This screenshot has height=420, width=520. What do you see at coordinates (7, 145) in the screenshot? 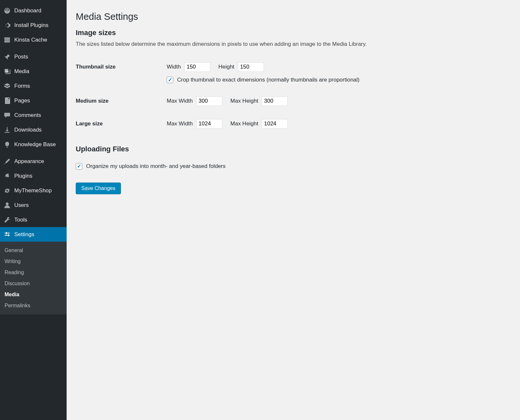
I see `bulb-icon` at bounding box center [7, 145].